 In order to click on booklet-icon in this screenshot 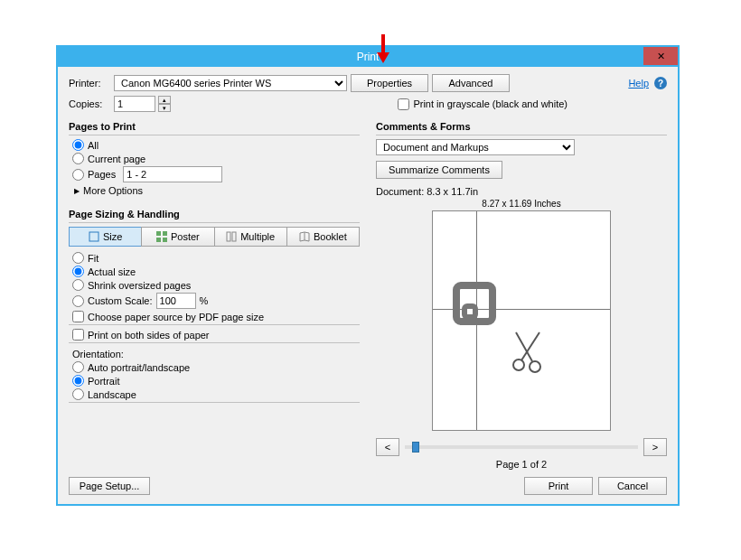, I will do `click(305, 237)`.